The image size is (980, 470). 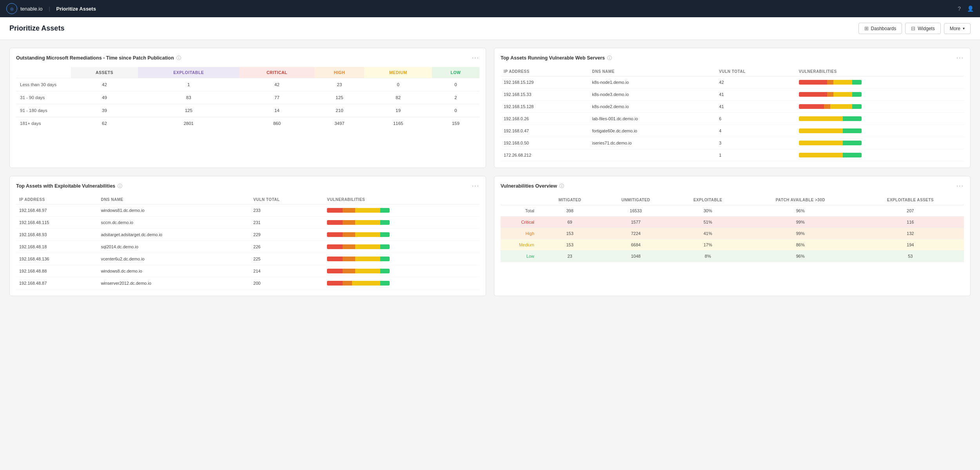 I want to click on exp-row-total: 233, so click(x=287, y=211).